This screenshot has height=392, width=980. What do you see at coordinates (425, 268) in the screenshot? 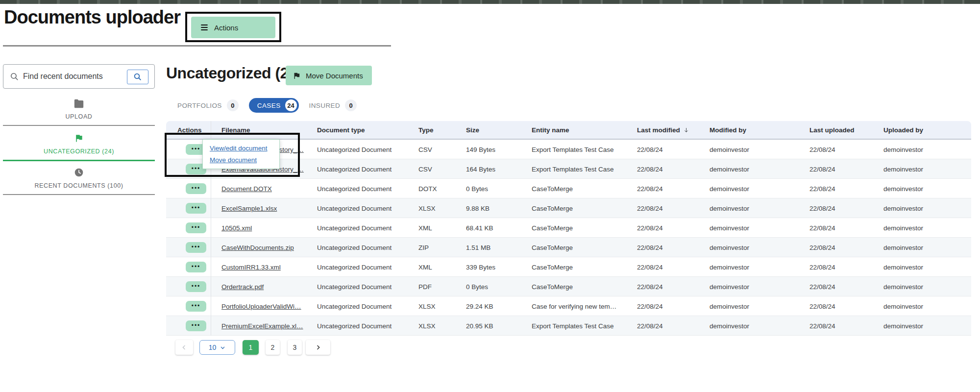
I see `cell-type: XML` at bounding box center [425, 268].